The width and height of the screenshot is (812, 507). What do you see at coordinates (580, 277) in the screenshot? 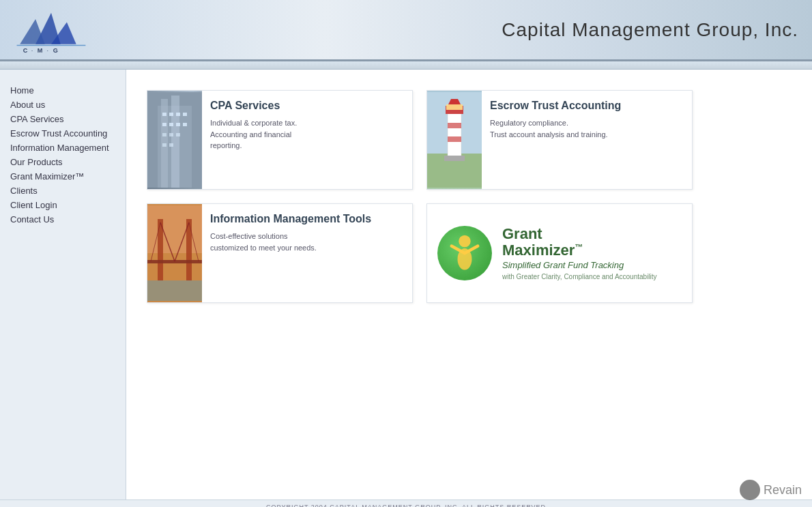
I see `grant-tagline: with Greater Clarity, Compliance and Acc…` at bounding box center [580, 277].